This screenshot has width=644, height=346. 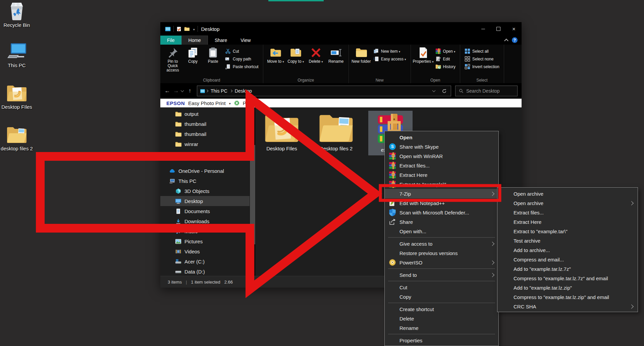 What do you see at coordinates (568, 259) in the screenshot?
I see `menu-item-compress-and-email: Compress and email...` at bounding box center [568, 259].